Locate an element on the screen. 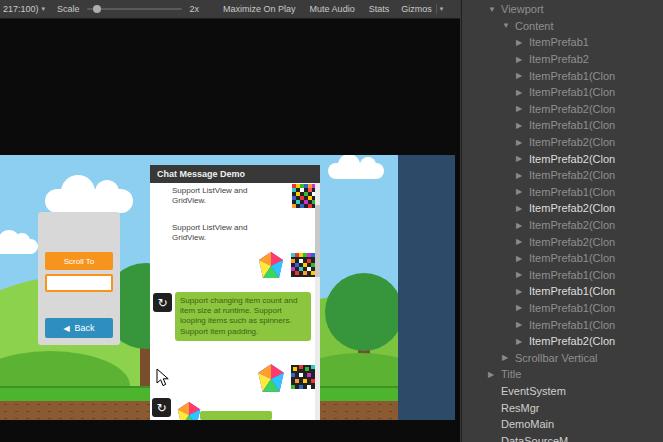  maximize-on-play-button: Maximize On Play is located at coordinates (260, 9).